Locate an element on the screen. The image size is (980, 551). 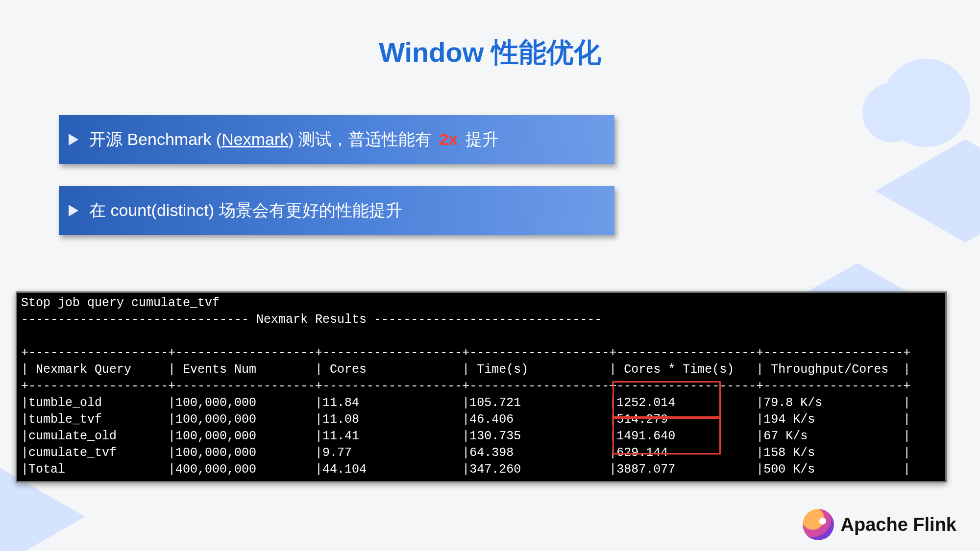
bullet2-text: 在 count(distinct) 场景会有更好的性能提升 is located at coordinates (246, 211).